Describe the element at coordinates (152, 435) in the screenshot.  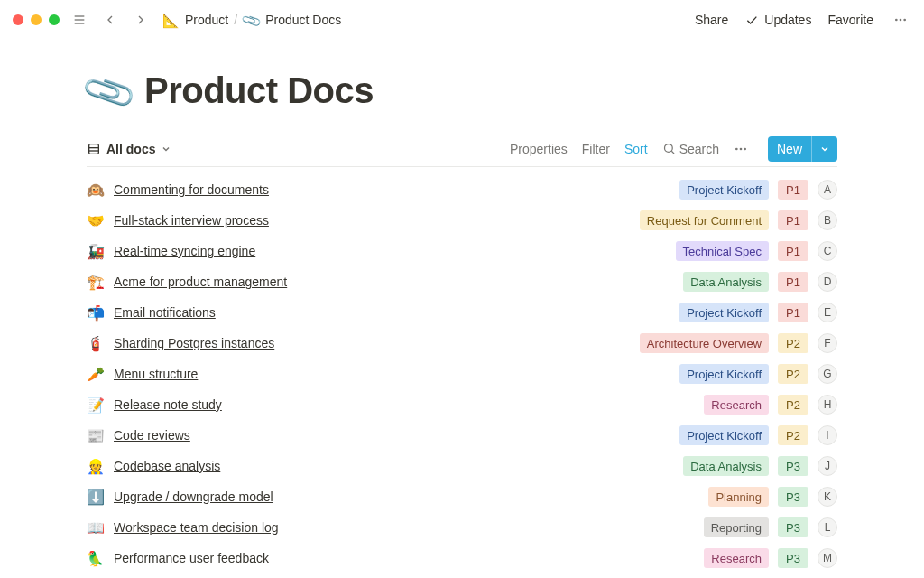
I see `doc-title-link: Code reviews` at that location.